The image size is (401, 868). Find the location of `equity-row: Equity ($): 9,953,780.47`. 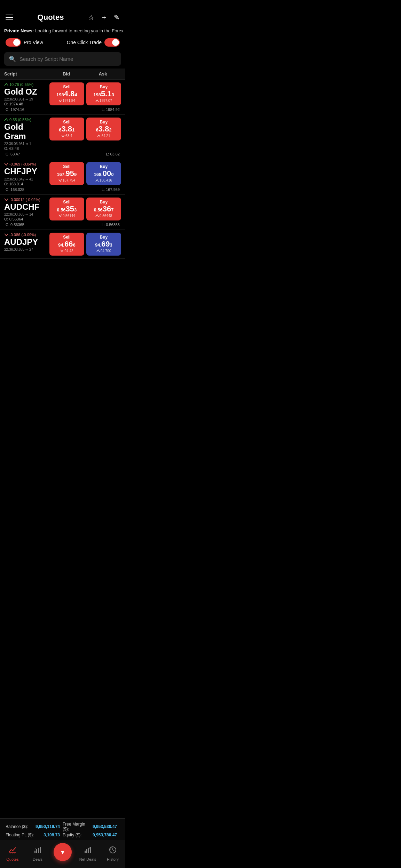

equity-row: Equity ($): 9,953,780.47 is located at coordinates (91, 835).